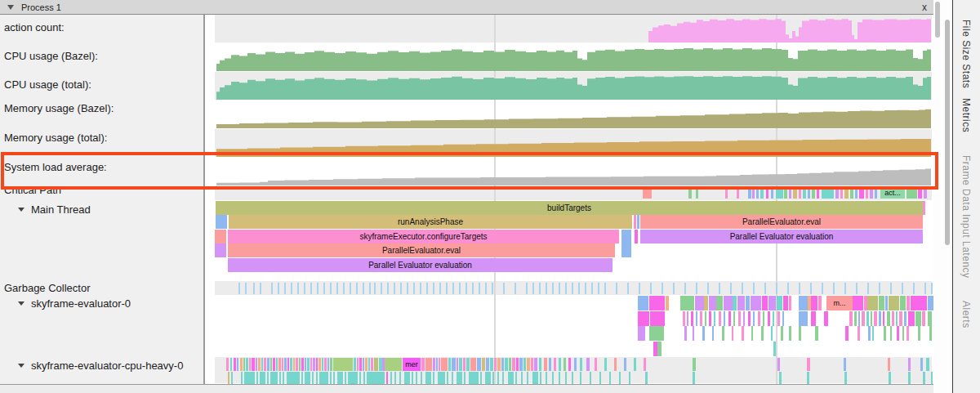 The height and width of the screenshot is (393, 980). I want to click on trace-span-mer: mer, so click(412, 364).